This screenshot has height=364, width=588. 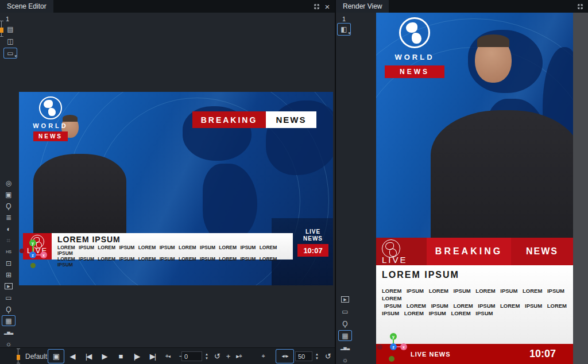 What do you see at coordinates (362, 6) in the screenshot?
I see `tab-render-view: Render View` at bounding box center [362, 6].